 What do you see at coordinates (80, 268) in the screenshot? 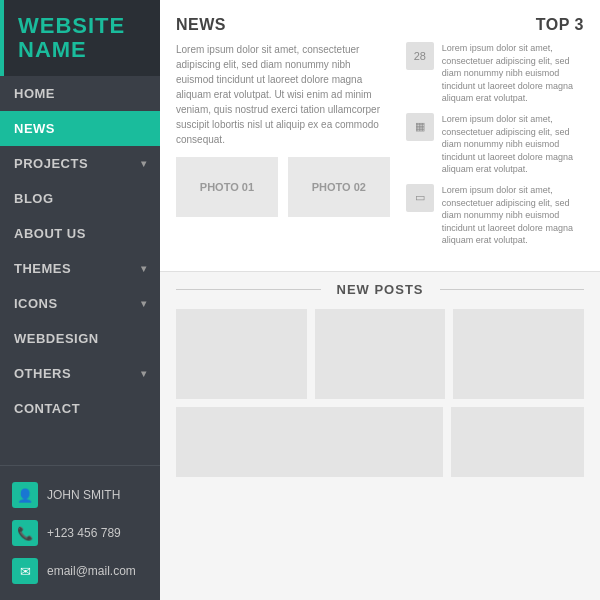
I see `nav-item-themes: THEMES▾` at bounding box center [80, 268].